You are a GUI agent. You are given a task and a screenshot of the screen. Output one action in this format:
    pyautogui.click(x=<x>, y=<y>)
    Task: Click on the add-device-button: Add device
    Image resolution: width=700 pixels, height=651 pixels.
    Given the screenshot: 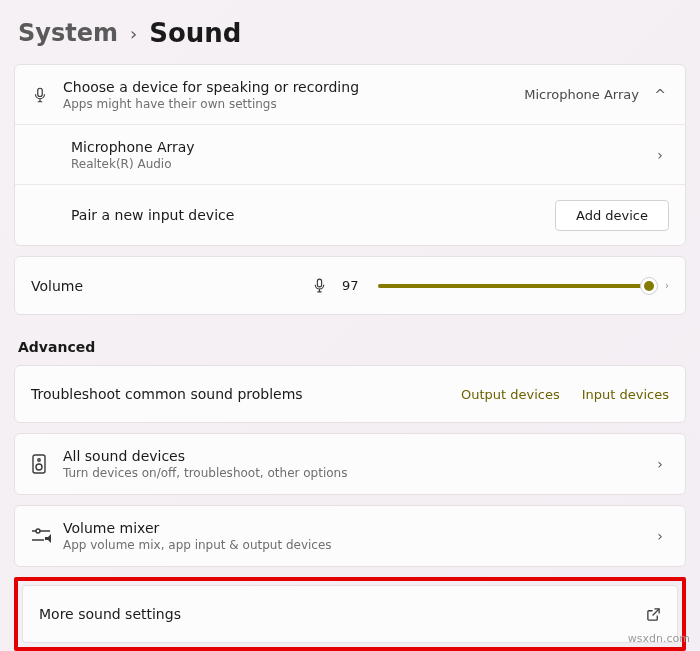 What is the action you would take?
    pyautogui.click(x=612, y=216)
    